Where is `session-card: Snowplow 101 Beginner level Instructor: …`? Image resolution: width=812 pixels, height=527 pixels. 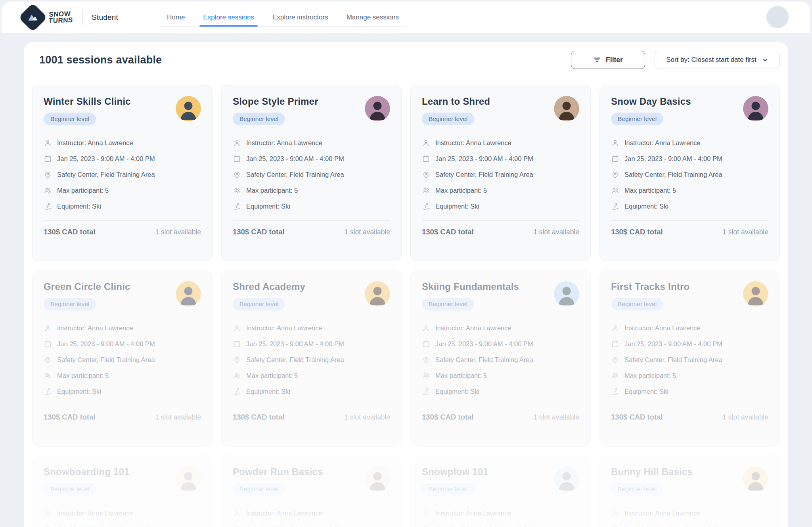
session-card: Snowplow 101 Beginner level Instructor: … is located at coordinates (500, 491).